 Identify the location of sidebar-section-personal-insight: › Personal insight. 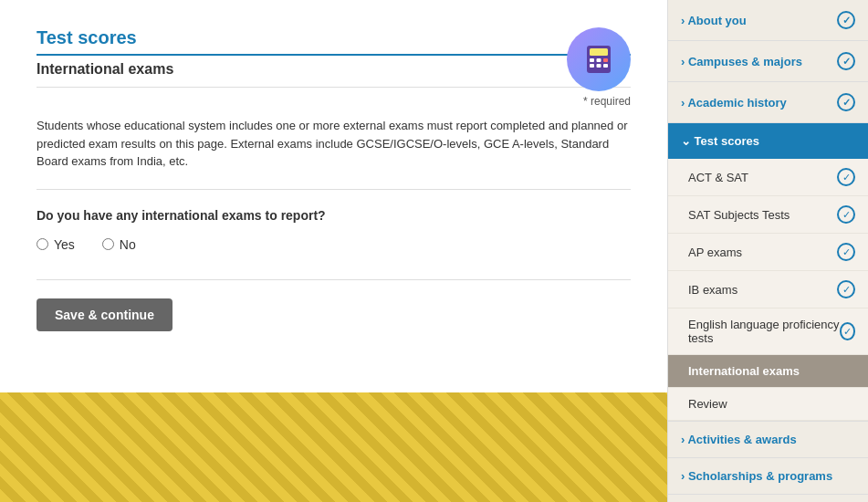
(769, 498).